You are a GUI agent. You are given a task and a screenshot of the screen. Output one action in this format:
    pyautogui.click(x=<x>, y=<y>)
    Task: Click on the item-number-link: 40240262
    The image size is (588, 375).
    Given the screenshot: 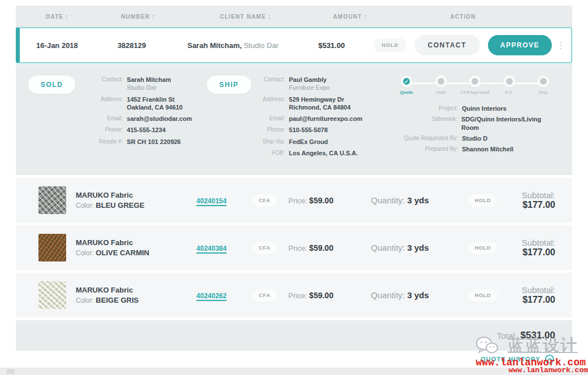 What is the action you would take?
    pyautogui.click(x=211, y=296)
    